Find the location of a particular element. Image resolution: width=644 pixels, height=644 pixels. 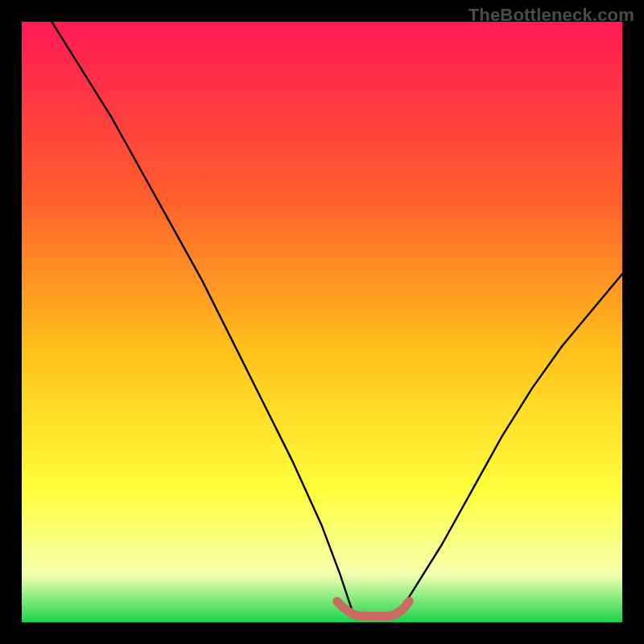

watermark-text: TheBottleneck.com is located at coordinates (551, 15).